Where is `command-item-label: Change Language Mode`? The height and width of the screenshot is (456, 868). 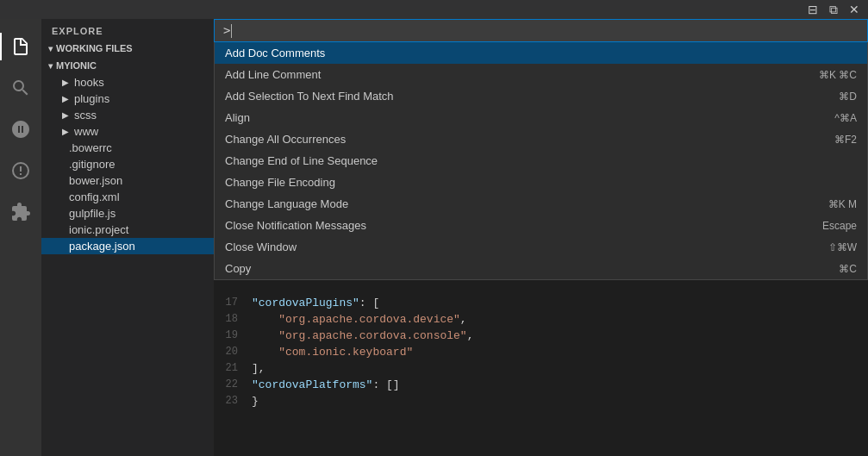 command-item-label: Change Language Mode is located at coordinates (518, 203).